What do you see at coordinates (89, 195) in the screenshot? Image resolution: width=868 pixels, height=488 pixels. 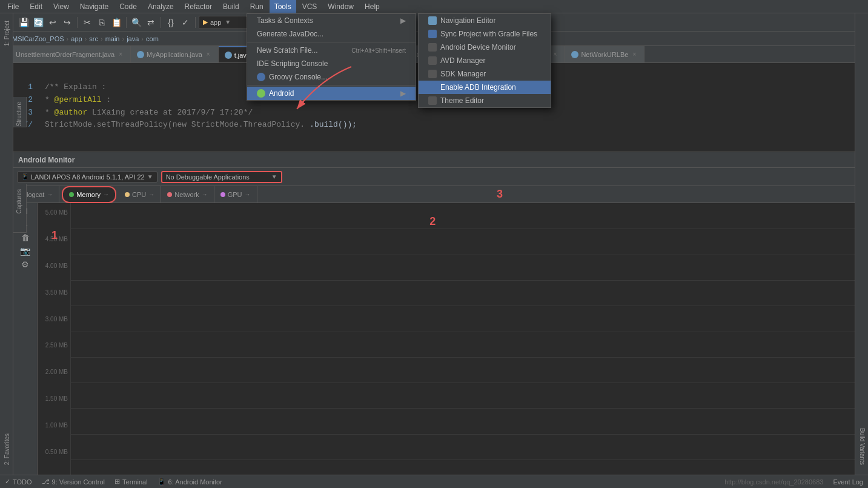 I see `monitor-tab-memory: Memory →` at bounding box center [89, 195].